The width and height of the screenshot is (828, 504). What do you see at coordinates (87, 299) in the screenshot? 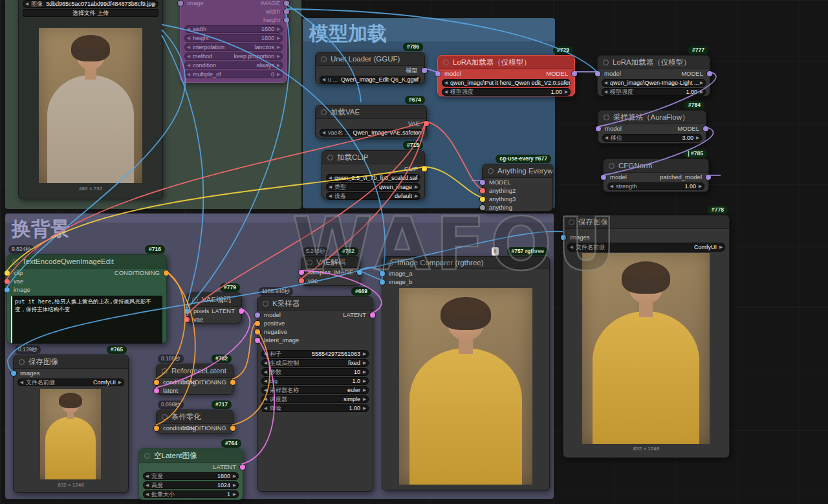
I see `node-text-encode-qwen-image-edit: 9.824秒#716 TextEncodeQwenImageEdit clip …` at bounding box center [87, 299].